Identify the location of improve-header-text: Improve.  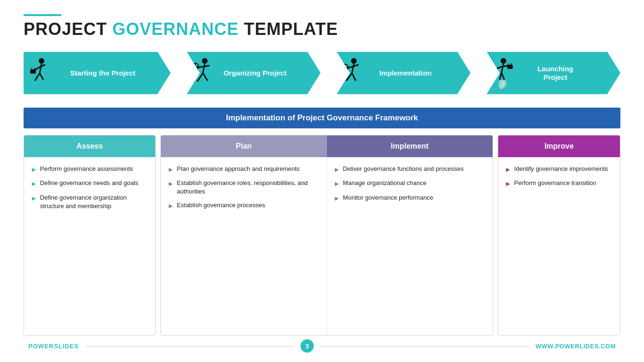
(559, 146).